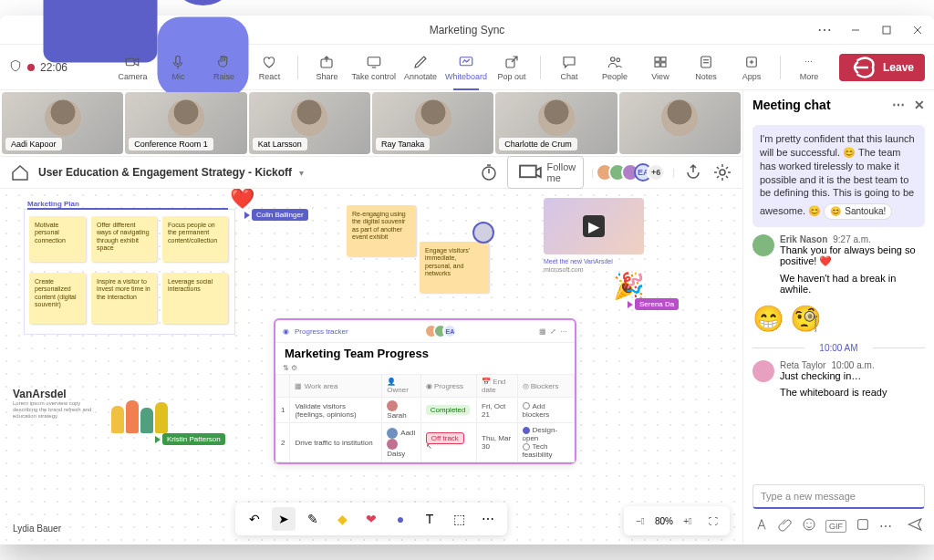 The height and width of the screenshot is (560, 934). Describe the element at coordinates (57, 298) in the screenshot. I see `sticky-note: Create personalized content (digital sou…` at that location.